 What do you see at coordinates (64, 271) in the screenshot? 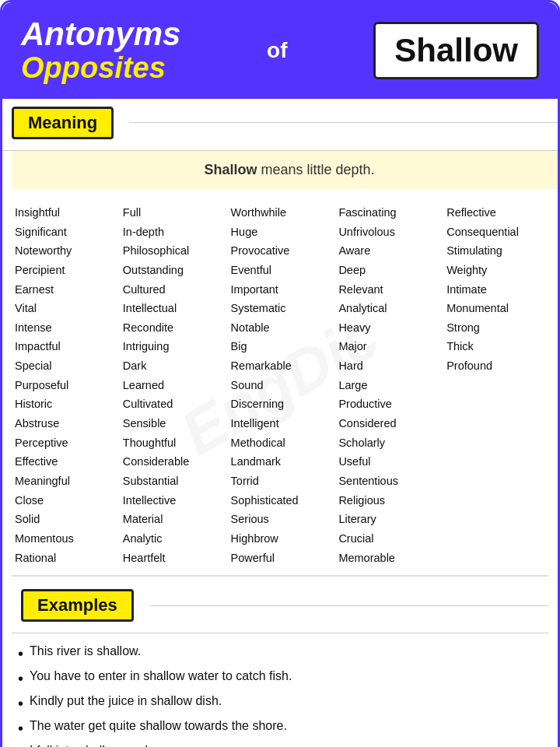
I see `word-item: Percipient` at bounding box center [64, 271].